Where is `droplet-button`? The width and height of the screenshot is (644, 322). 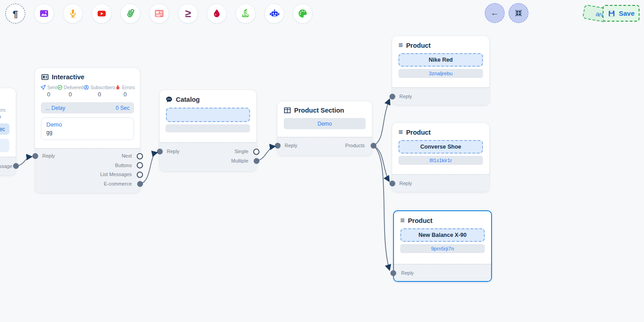 droplet-button is located at coordinates (217, 14).